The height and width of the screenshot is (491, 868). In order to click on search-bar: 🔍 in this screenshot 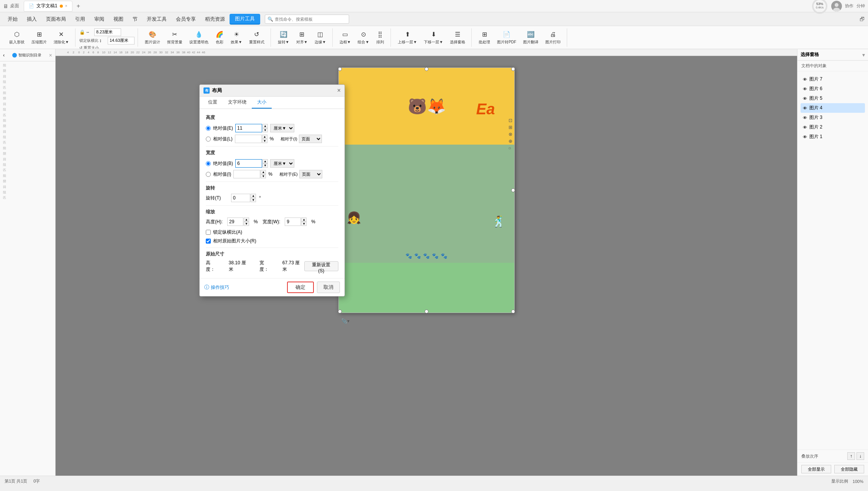, I will do `click(307, 19)`.